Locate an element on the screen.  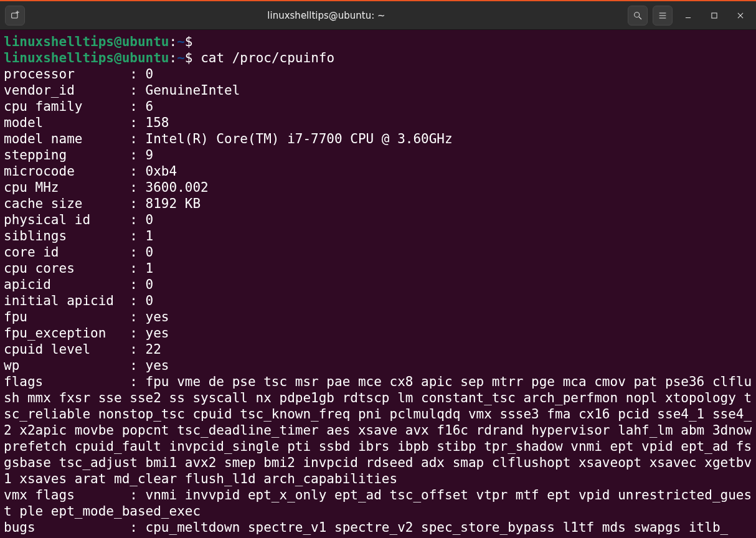
cpuinfo-row: initial apicid : 0 is located at coordinates (378, 301).